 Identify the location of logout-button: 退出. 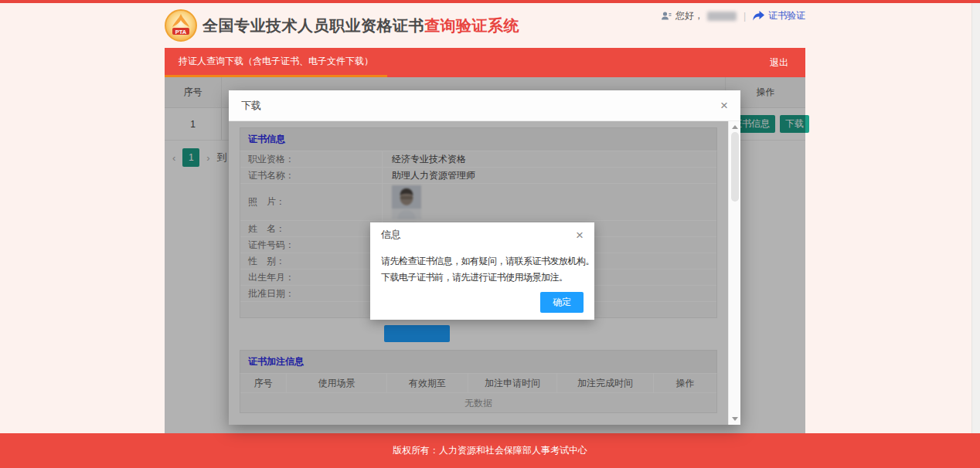
(779, 63).